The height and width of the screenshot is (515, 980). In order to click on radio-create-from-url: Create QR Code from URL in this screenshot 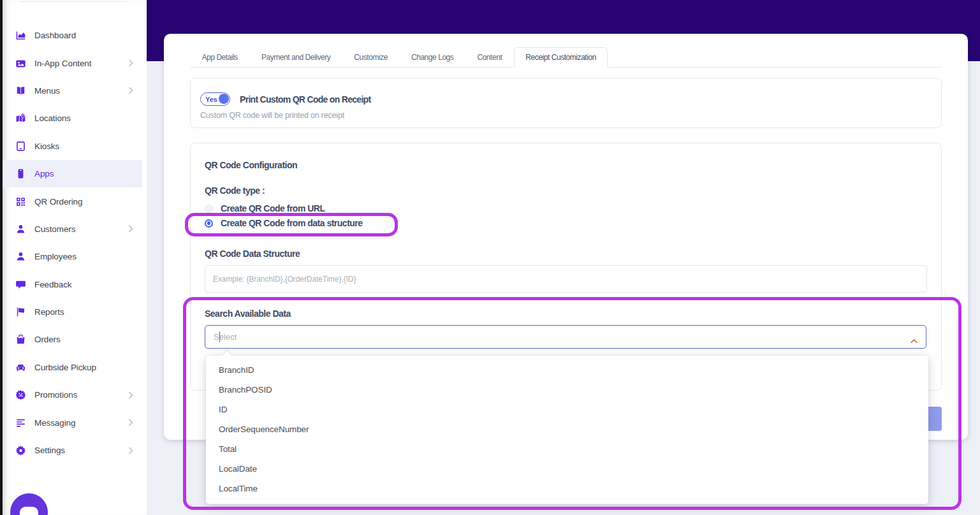, I will do `click(566, 208)`.